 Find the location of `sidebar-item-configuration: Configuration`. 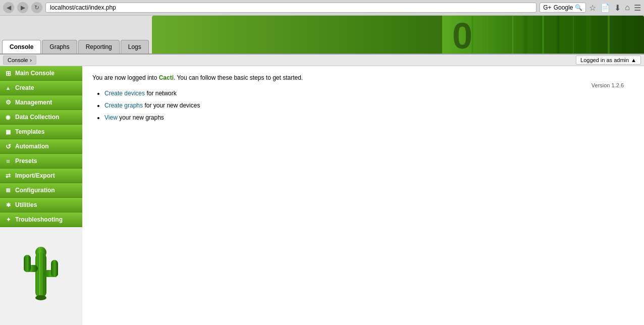

sidebar-item-configuration: Configuration is located at coordinates (41, 191).